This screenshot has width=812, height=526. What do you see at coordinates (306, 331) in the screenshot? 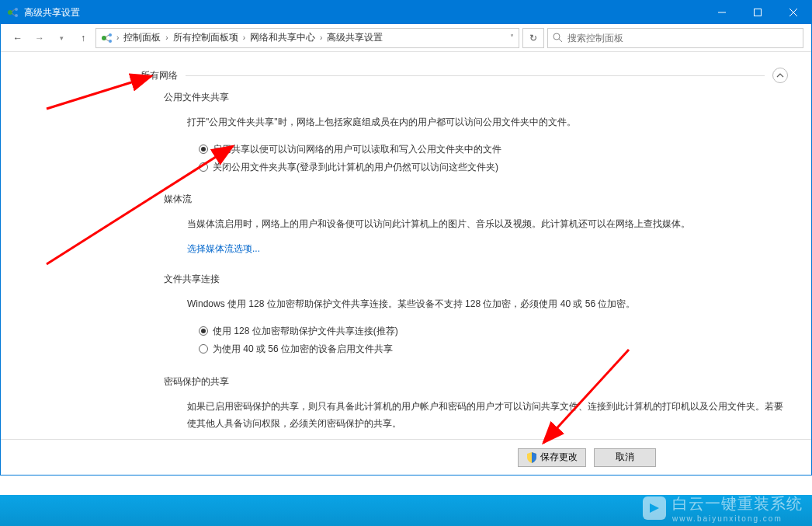
I see `radio-label: 使用 128 位加密帮助保护文件共享连接(推荐)` at bounding box center [306, 331].